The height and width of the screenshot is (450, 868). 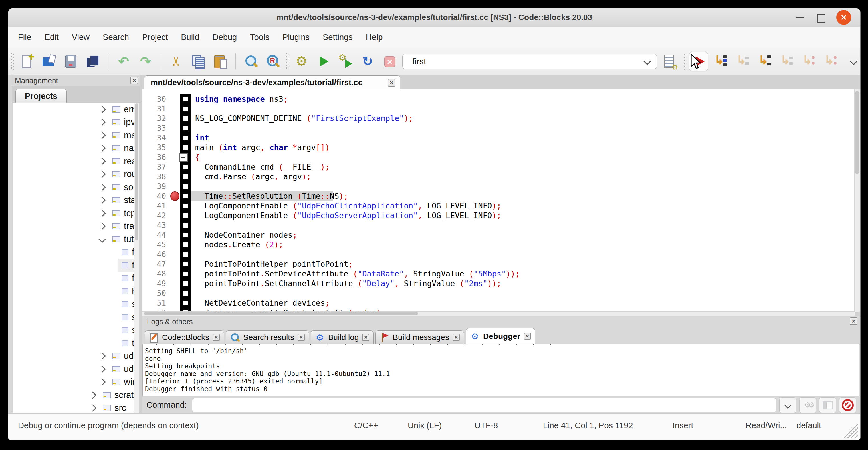 I want to click on line-number: 40, so click(x=156, y=196).